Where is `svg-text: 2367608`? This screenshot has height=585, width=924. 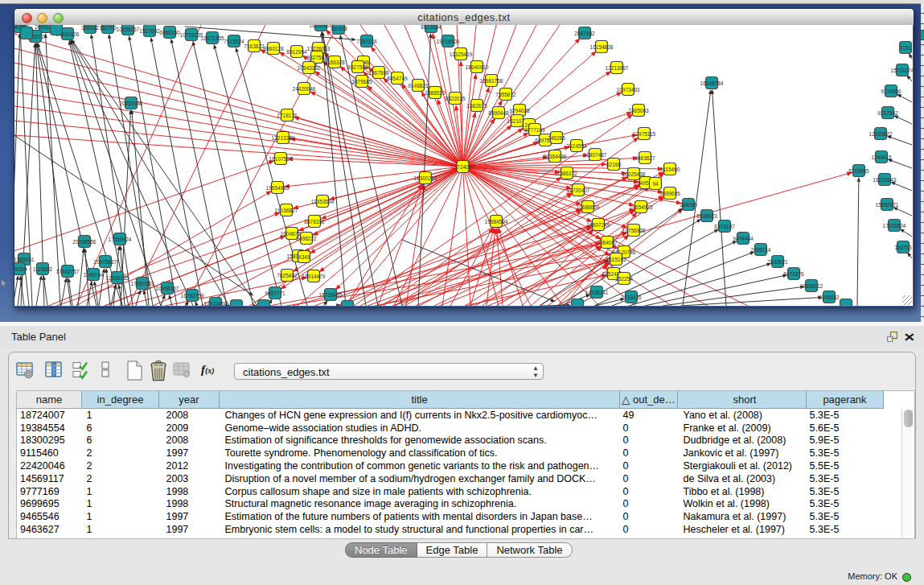
svg-text: 2367608 is located at coordinates (379, 72).